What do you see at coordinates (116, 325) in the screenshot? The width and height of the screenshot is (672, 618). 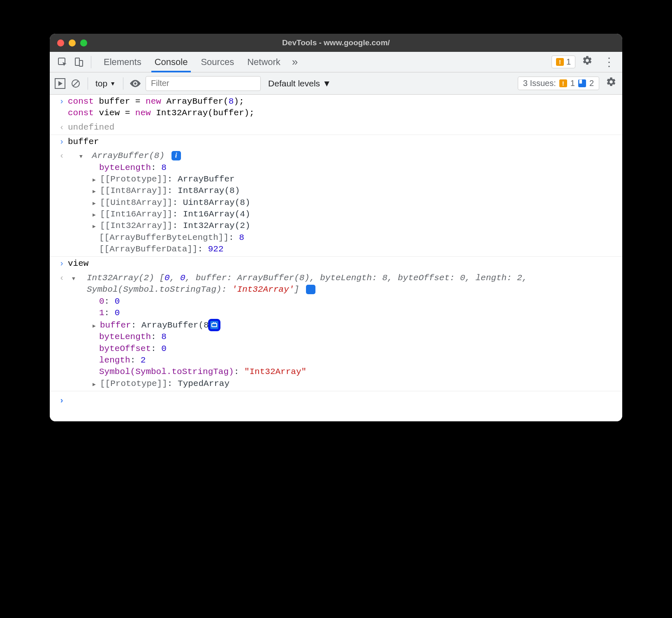 I see `prop-key: buffer` at bounding box center [116, 325].